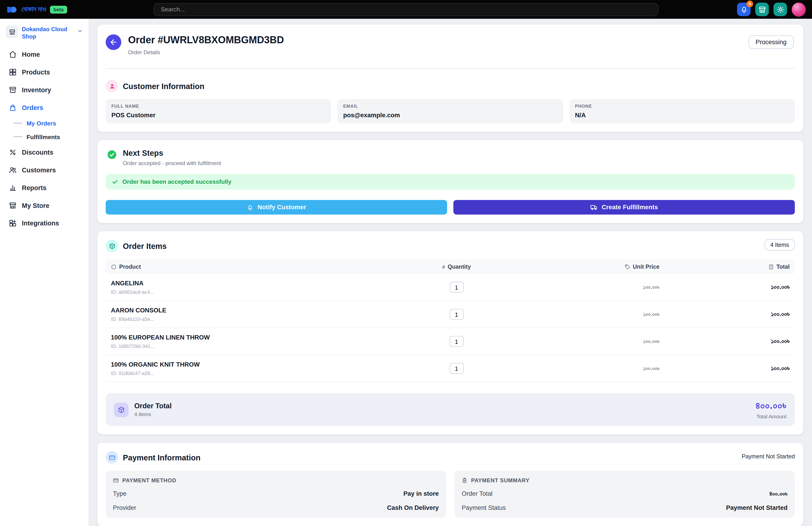 The width and height of the screenshot is (812, 526). Describe the element at coordinates (627, 267) in the screenshot. I see `tag-icon` at that location.